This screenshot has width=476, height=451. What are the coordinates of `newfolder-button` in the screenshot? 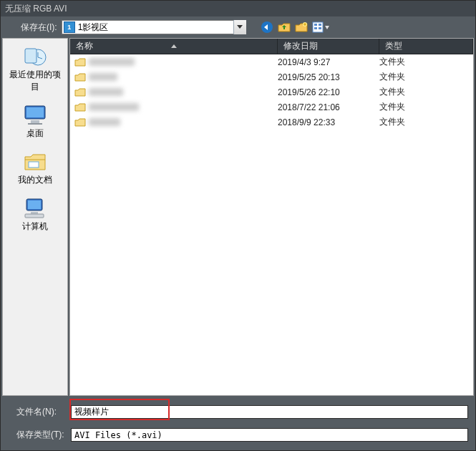 It's located at (301, 27).